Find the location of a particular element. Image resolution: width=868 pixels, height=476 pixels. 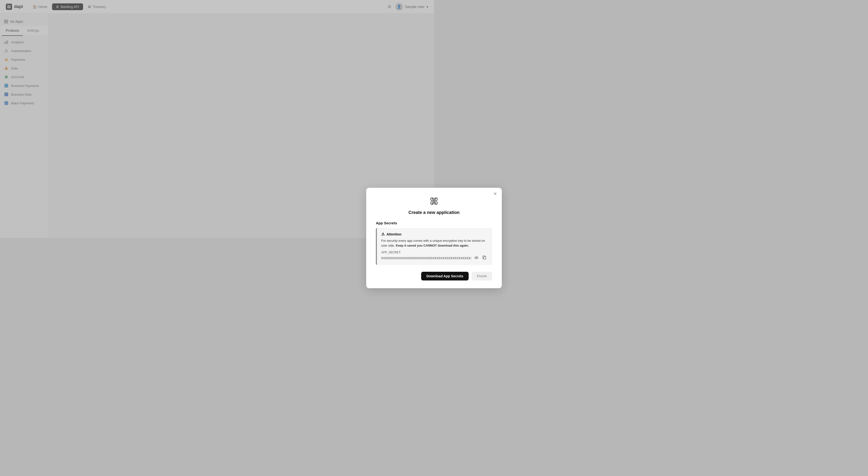

modal-icon is located at coordinates (405, 202).